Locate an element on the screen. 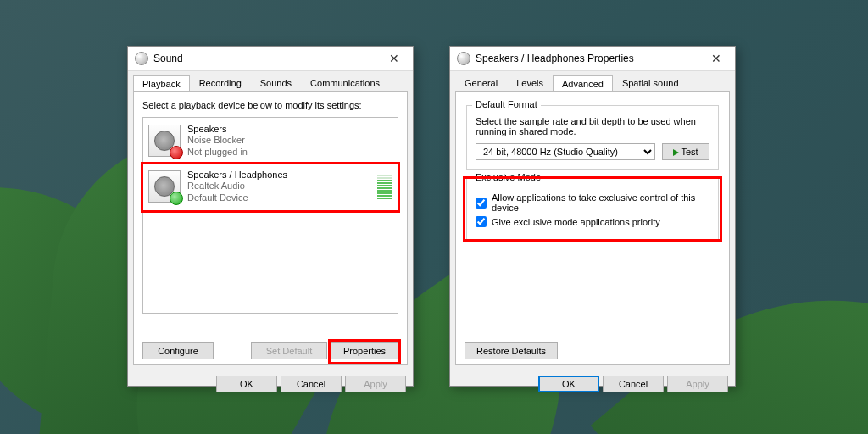 The width and height of the screenshot is (868, 434). device-buttons: Configure Set Default Properties is located at coordinates (270, 351).